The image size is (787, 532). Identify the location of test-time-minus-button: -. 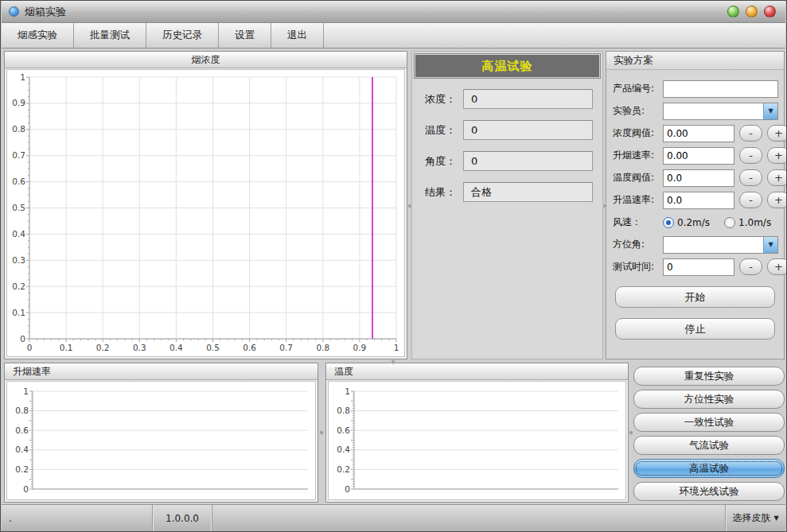
(751, 267).